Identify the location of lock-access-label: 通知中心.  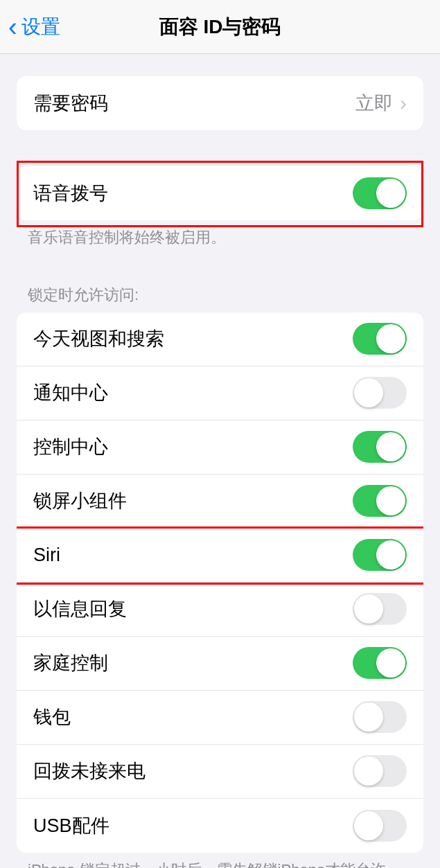
(71, 393).